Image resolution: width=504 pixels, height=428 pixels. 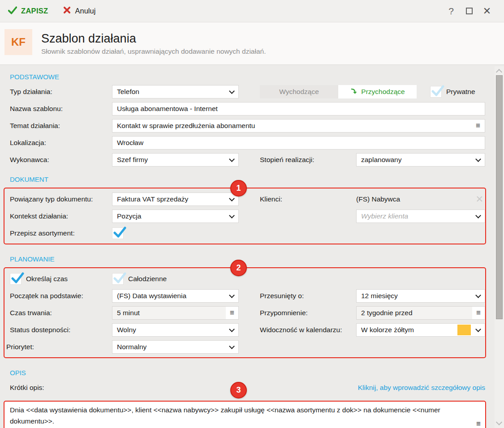 What do you see at coordinates (152, 199) in the screenshot?
I see `powiazany-typ-value: Faktura VAT sprzedaży` at bounding box center [152, 199].